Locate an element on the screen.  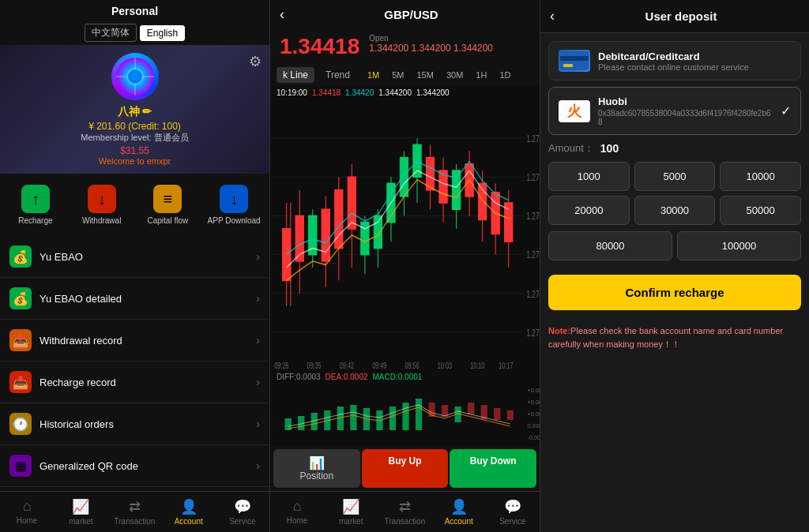
note-text: Note:Please check the bank account name … is located at coordinates (675, 338).